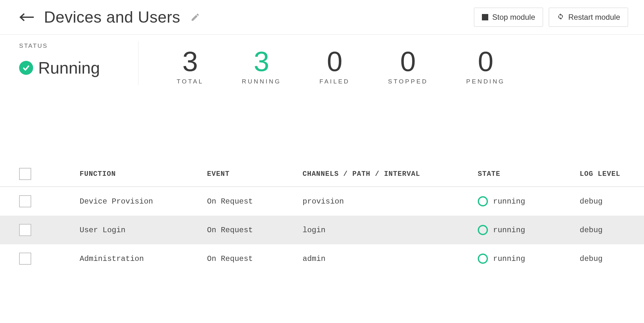 This screenshot has width=644, height=323. I want to click on table-row: Administration On Request admin running …, so click(322, 259).